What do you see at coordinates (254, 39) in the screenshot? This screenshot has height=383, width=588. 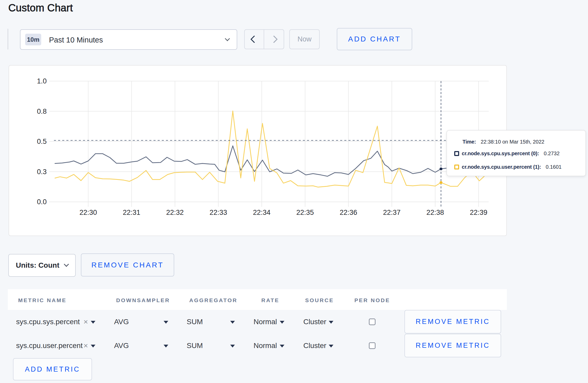 I see `chevron-left-icon` at bounding box center [254, 39].